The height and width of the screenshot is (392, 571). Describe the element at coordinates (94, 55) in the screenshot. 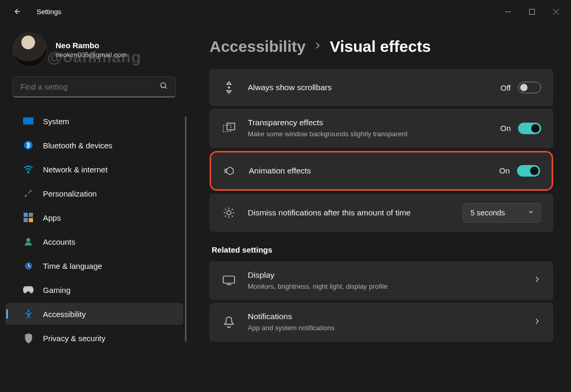

I see `profile-block: Neo Rambo neokim005@gmail.com @oanimang` at that location.